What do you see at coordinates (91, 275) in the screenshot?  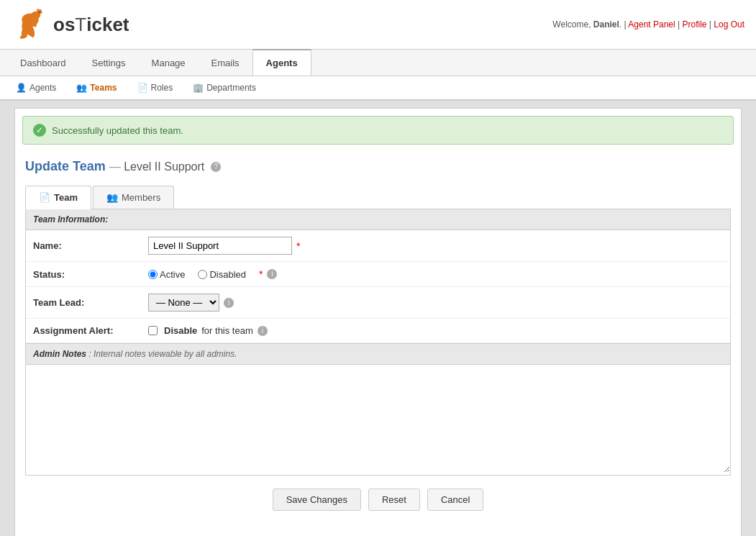 I see `status-label: Status:` at bounding box center [91, 275].